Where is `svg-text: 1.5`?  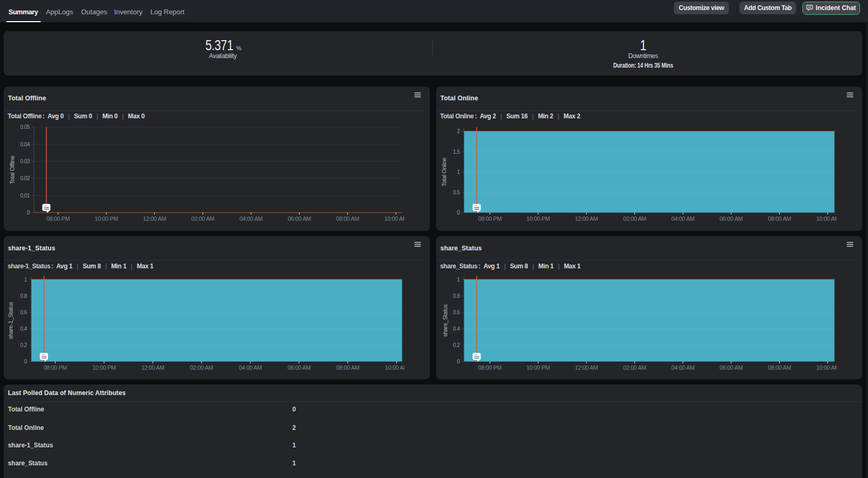 svg-text: 1.5 is located at coordinates (457, 151).